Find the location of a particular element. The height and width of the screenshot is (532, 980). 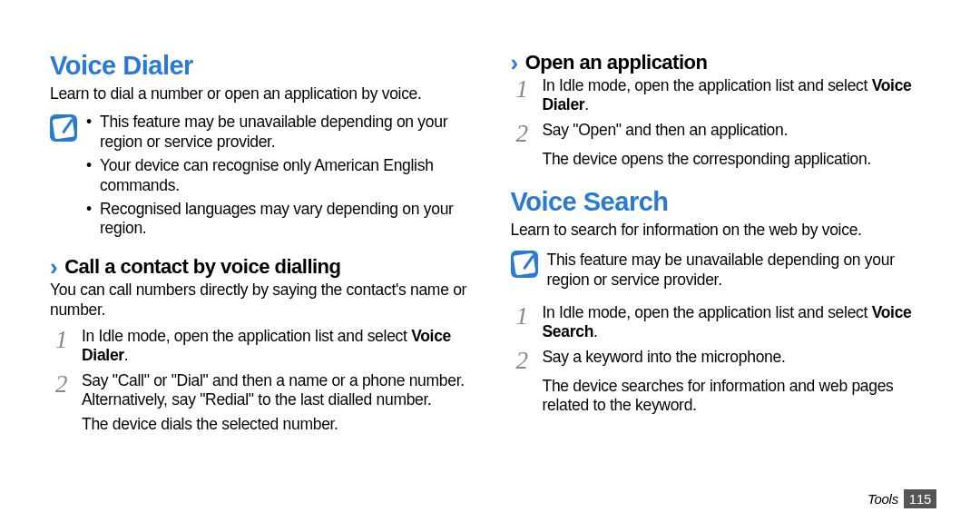

footer-page-number: 115 is located at coordinates (920, 499).